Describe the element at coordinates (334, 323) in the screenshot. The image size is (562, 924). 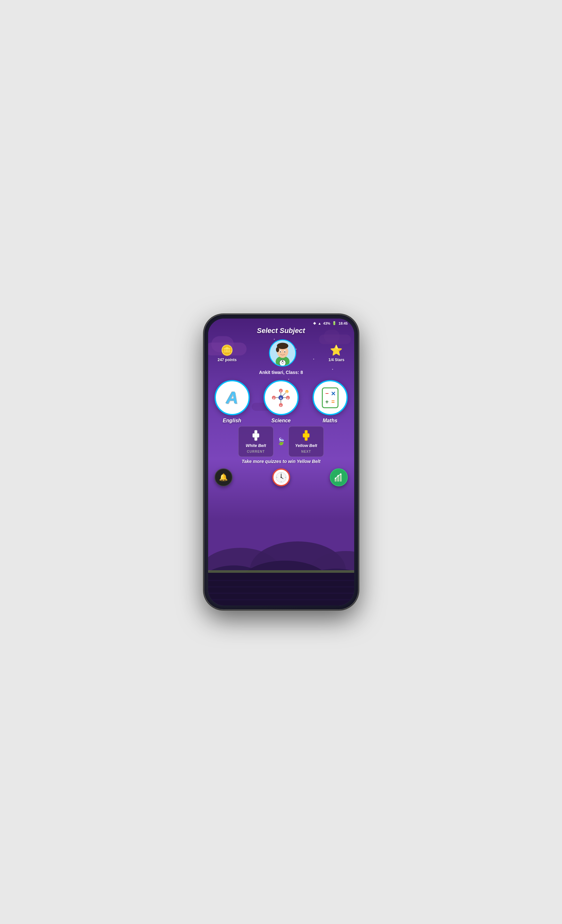
I see `battery-icon: 🔋` at that location.